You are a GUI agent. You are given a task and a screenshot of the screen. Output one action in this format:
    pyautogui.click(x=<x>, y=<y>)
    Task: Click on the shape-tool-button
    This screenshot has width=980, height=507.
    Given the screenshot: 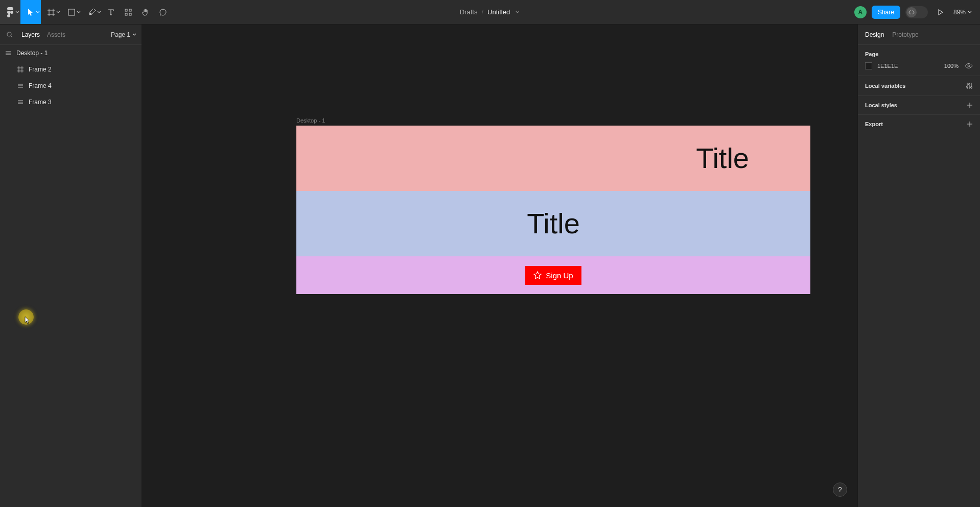 What is the action you would take?
    pyautogui.click(x=72, y=12)
    